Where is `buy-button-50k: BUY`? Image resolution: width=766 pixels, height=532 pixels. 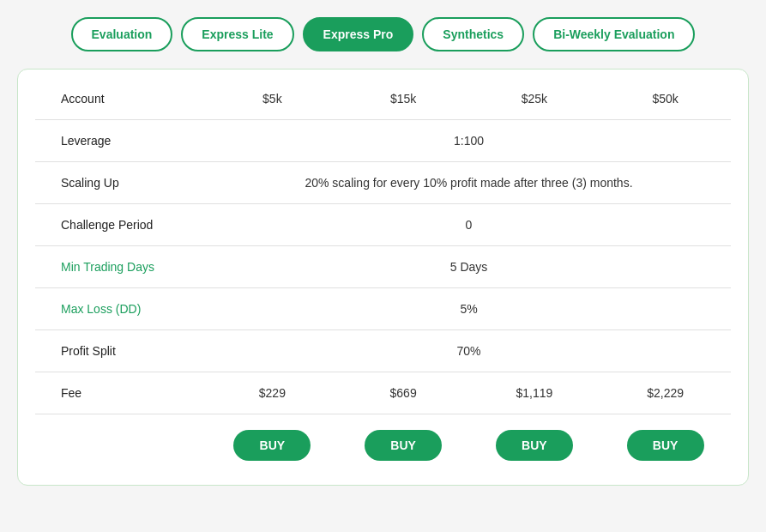 buy-button-50k: BUY is located at coordinates (666, 445).